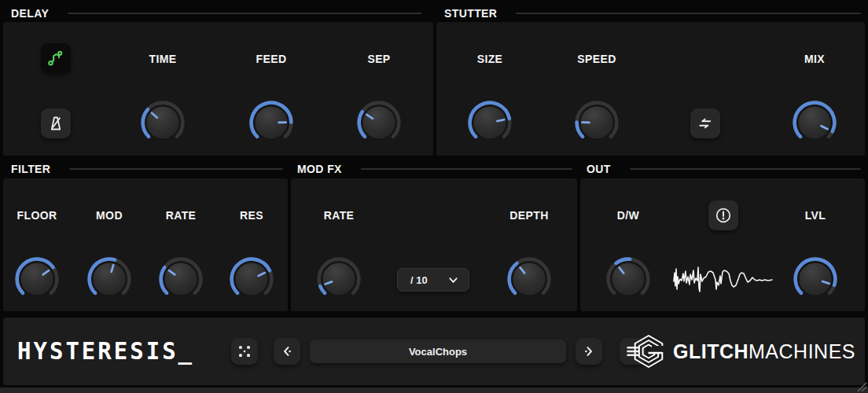 This screenshot has height=393, width=868. What do you see at coordinates (705, 123) in the screenshot?
I see `swap-arrows-icon` at bounding box center [705, 123].